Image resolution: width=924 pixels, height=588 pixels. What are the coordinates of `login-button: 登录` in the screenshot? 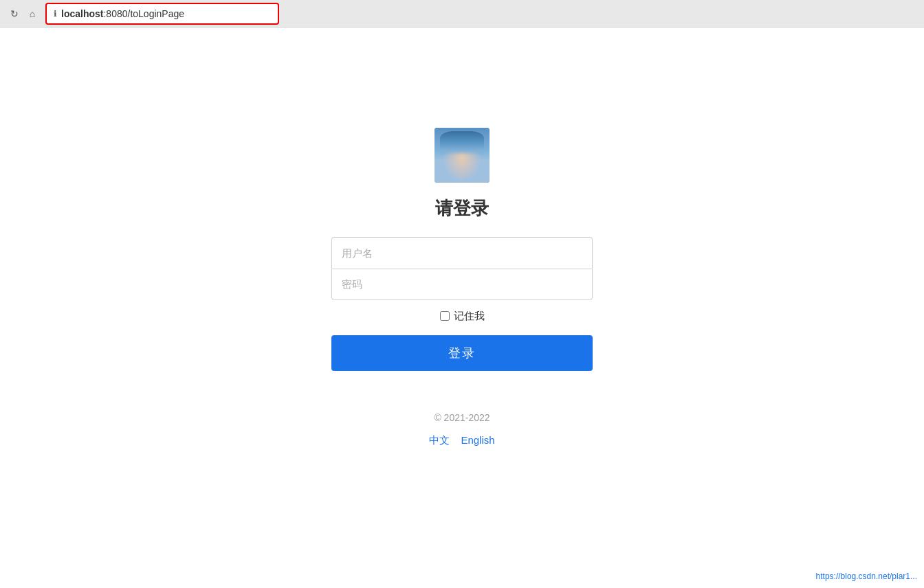 It's located at (462, 353).